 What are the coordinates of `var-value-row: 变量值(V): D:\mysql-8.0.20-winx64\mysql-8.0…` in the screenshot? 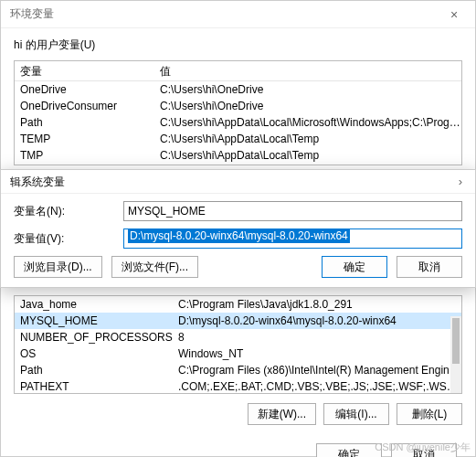 It's located at (238, 235).